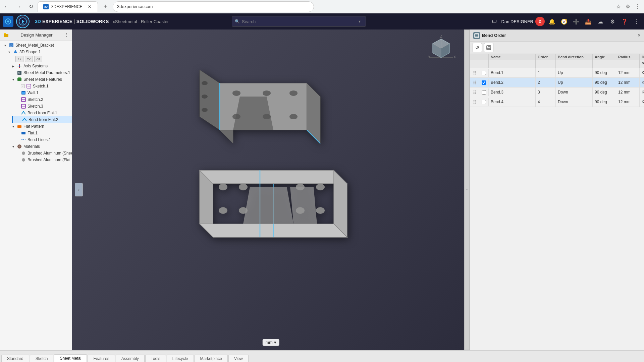  I want to click on params-icon: S, so click(19, 73).